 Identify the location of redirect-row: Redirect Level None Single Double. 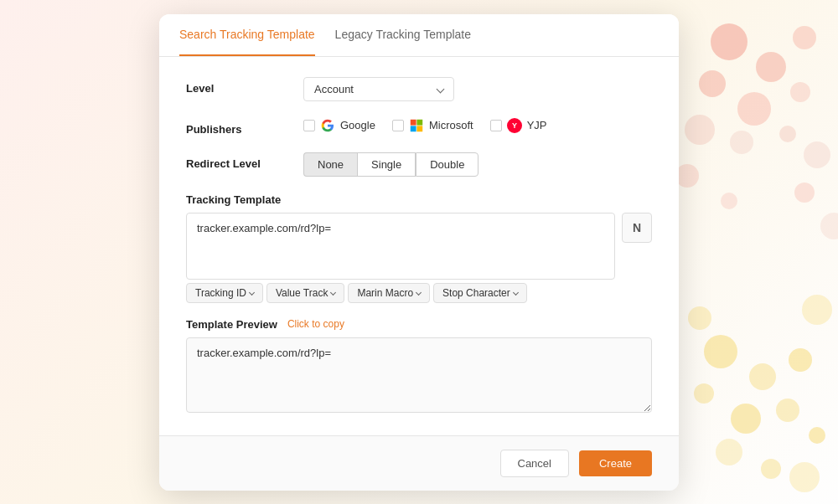
(419, 164).